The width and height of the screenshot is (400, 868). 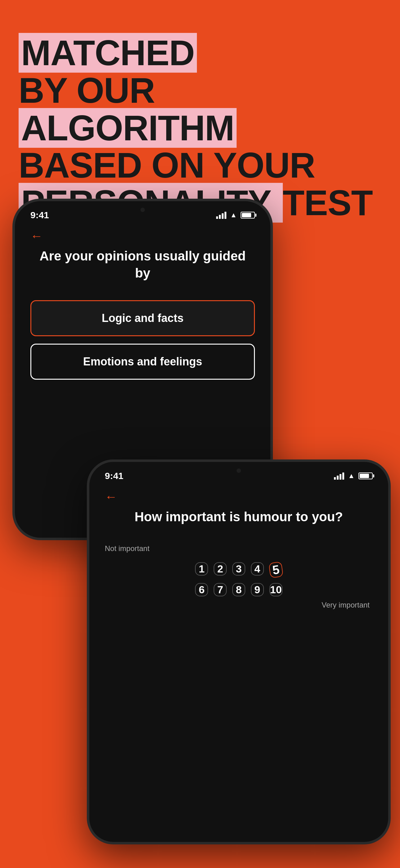 I want to click on back-button-1: ←, so click(x=36, y=236).